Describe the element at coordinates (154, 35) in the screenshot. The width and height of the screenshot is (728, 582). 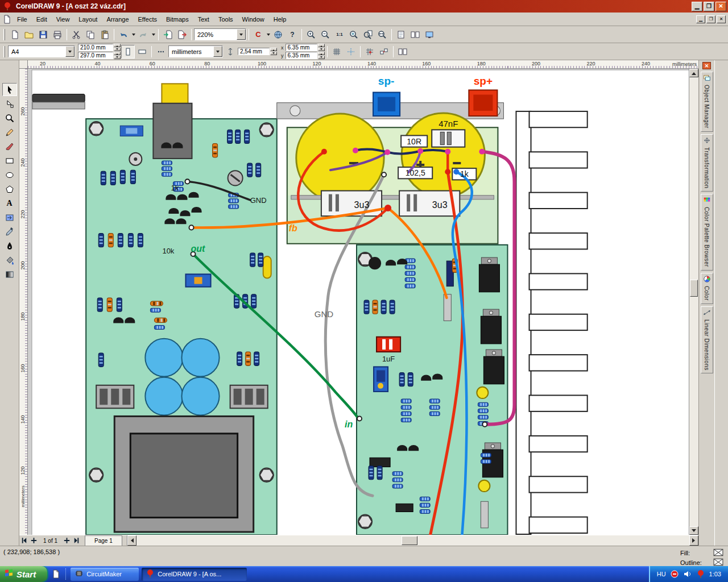
I see `redo-dropdown` at that location.